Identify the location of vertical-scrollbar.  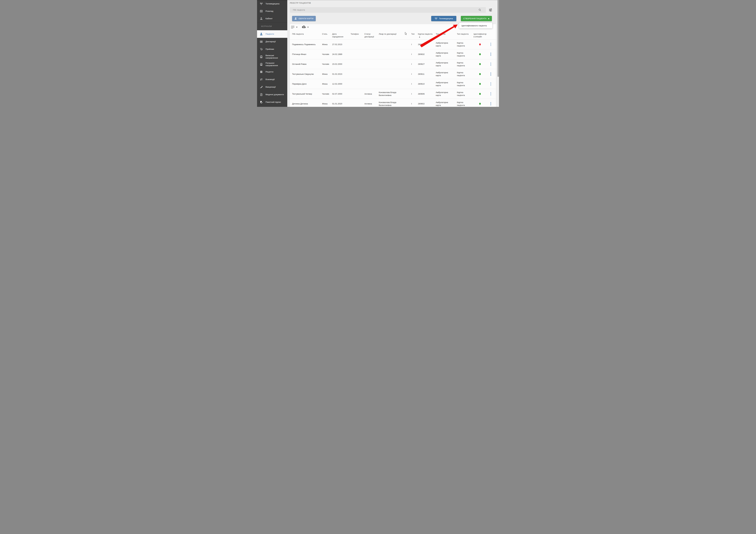
(498, 53).